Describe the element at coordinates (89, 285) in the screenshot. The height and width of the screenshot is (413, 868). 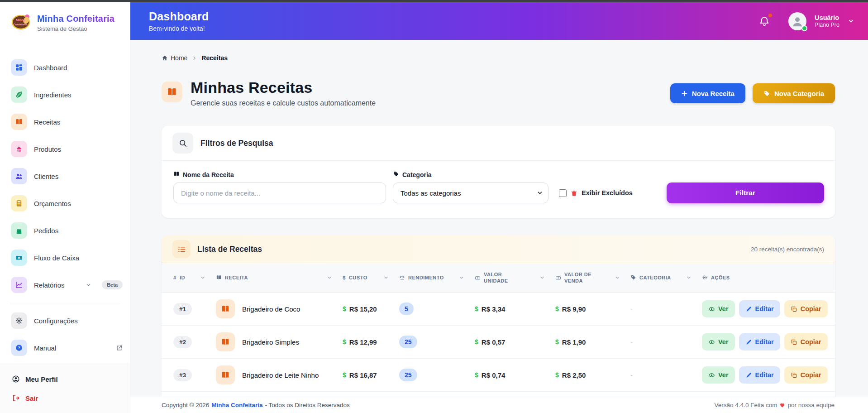
I see `chevron-down-icon` at that location.